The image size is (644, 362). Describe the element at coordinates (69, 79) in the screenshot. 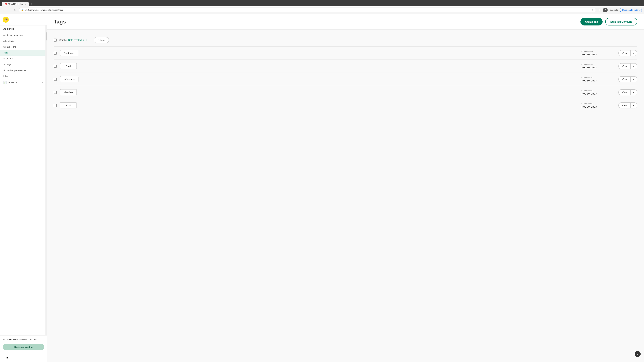

I see `tag-label-2: Influencer` at that location.